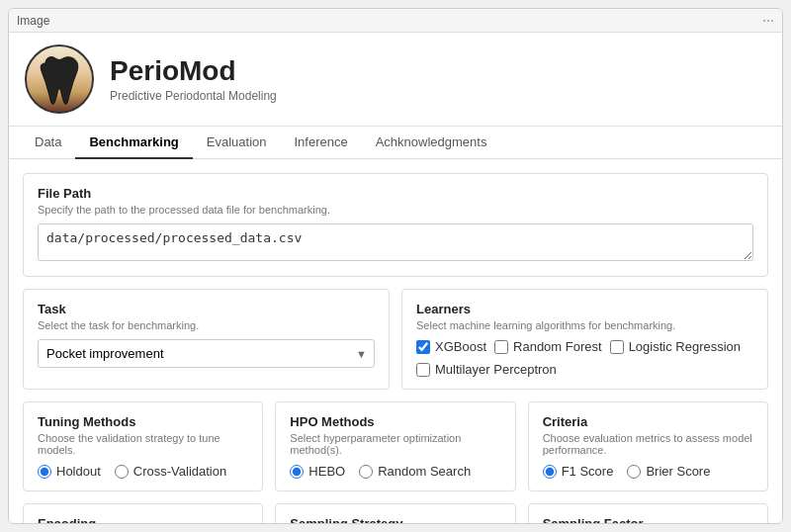  I want to click on file-path-input: data/processed/processed_data.csv, so click(396, 242).